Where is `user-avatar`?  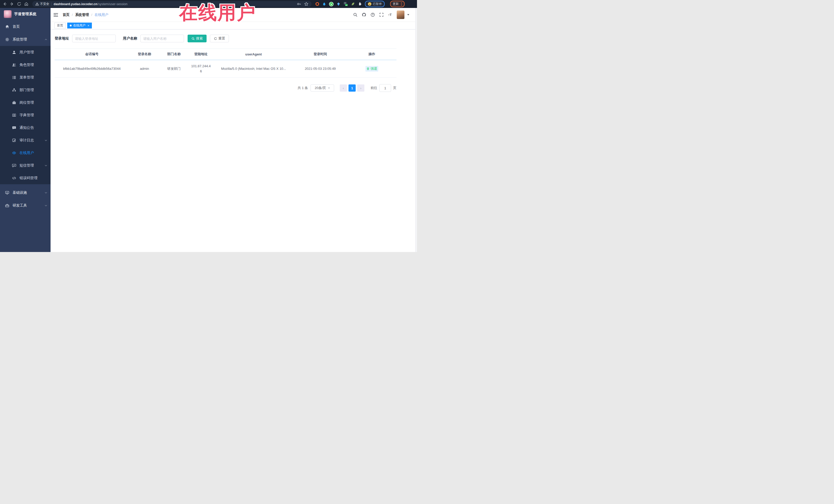 user-avatar is located at coordinates (401, 15).